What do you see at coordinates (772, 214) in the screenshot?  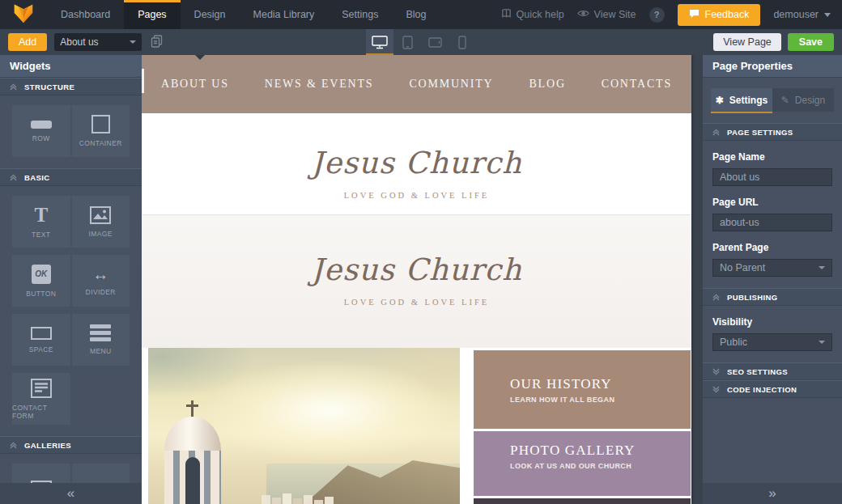 I see `page-url-field: Page URL` at bounding box center [772, 214].